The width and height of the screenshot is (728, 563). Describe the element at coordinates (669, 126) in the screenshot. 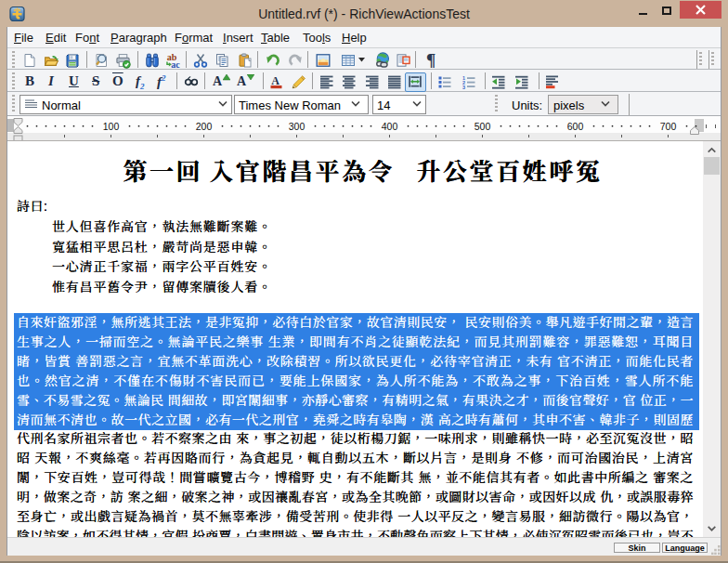

I see `svg-text: 700` at that location.